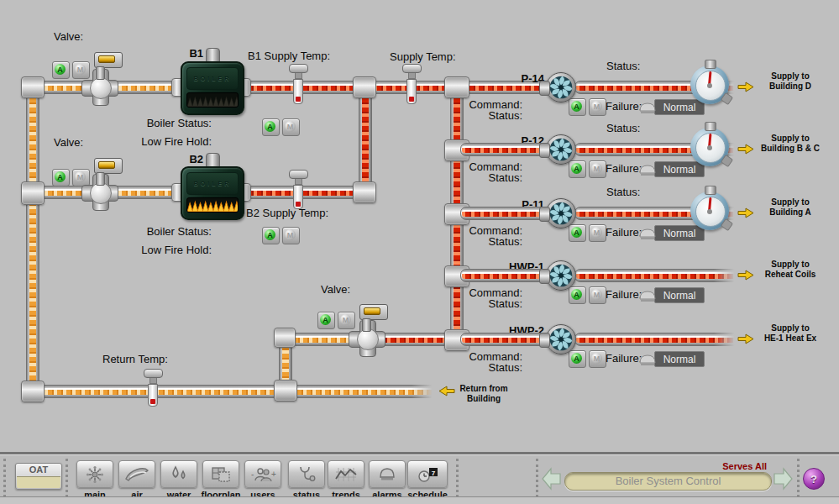  What do you see at coordinates (423, 57) in the screenshot?
I see `supply-temp-label: Supply Temp:` at bounding box center [423, 57].